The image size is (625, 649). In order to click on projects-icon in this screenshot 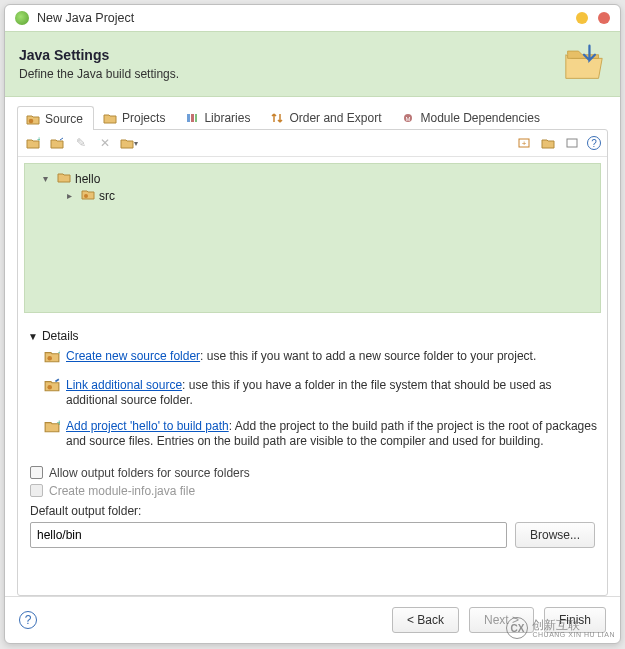, I will do `click(110, 118)`.